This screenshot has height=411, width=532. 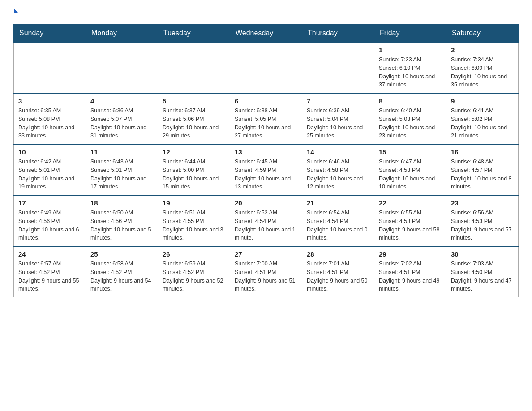 What do you see at coordinates (194, 175) in the screenshot?
I see `day-info: Sunrise: 6:44 AMSunset: 5:00 PMDaylight:…` at bounding box center [194, 175].